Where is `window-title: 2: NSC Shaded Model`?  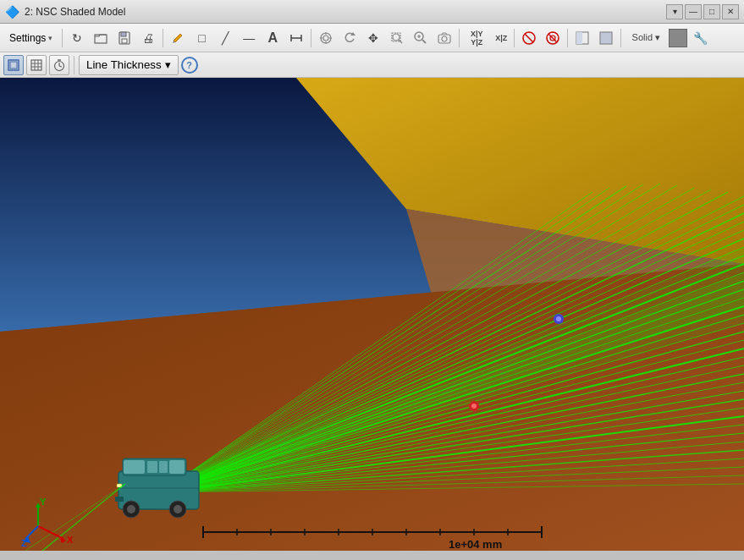 window-title: 2: NSC Shaded Model is located at coordinates (74, 12).